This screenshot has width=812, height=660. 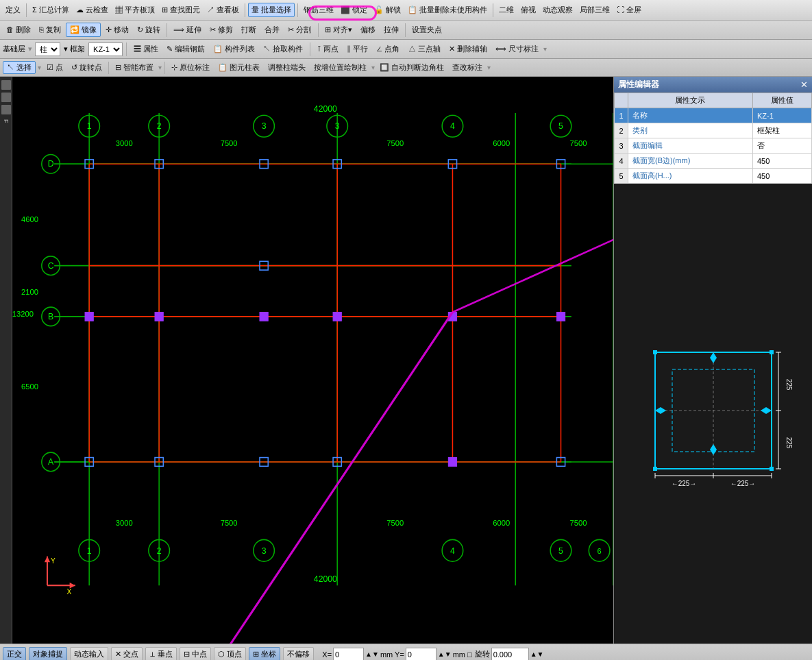 I want to click on tb-flatten: ▦ 平齐板顶, so click(x=135, y=10).